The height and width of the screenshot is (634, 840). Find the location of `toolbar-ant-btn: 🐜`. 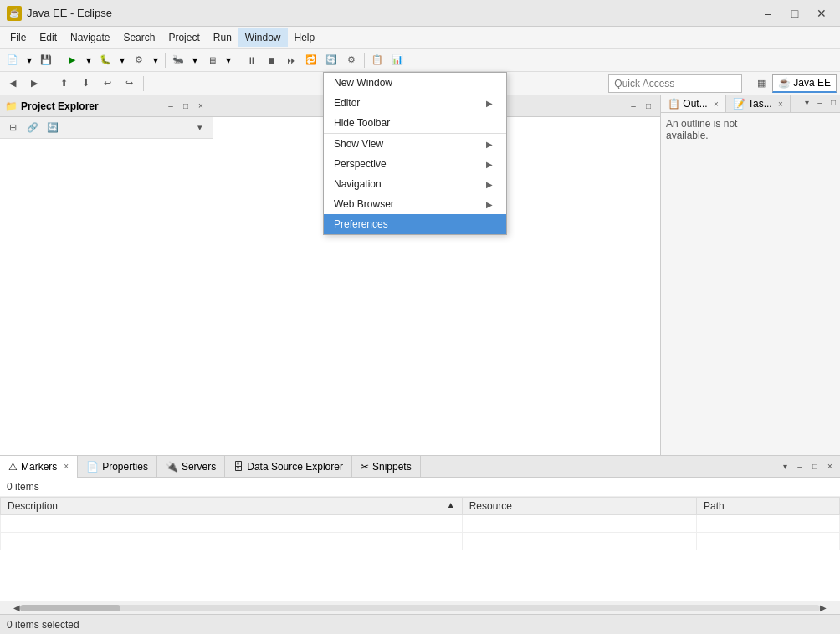

toolbar-ant-btn: 🐜 is located at coordinates (178, 60).